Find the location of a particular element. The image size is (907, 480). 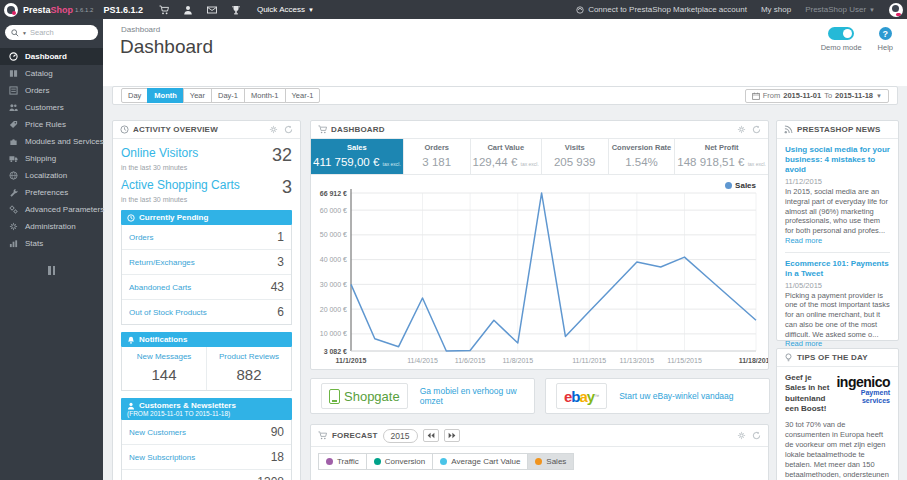

ebay-link: Start uw eBay-winkel vandaag is located at coordinates (676, 396).